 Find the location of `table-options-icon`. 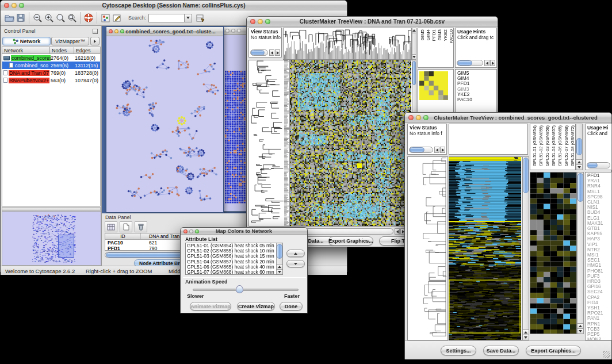

table-options-icon is located at coordinates (111, 227).